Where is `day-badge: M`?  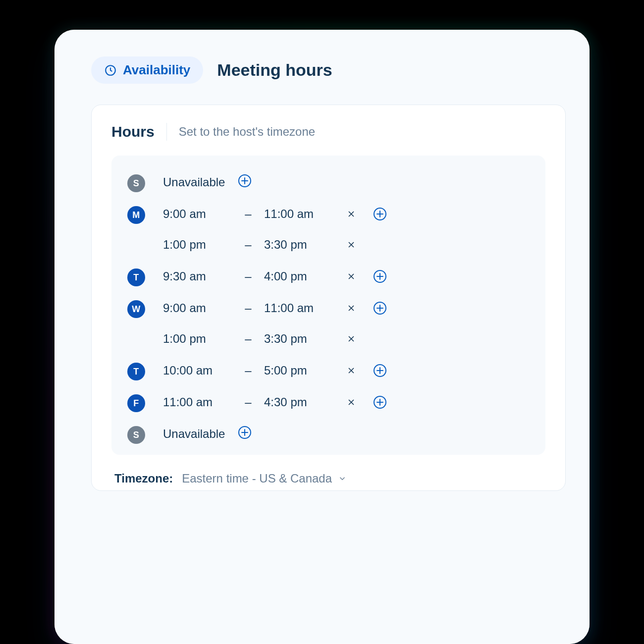
day-badge: M is located at coordinates (136, 215).